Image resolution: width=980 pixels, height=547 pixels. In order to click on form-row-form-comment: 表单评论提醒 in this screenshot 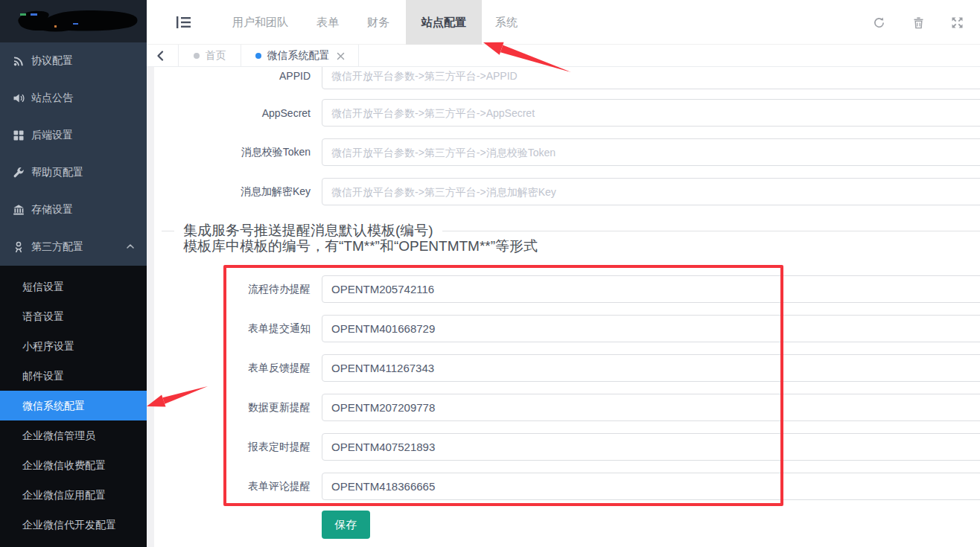, I will do `click(567, 487)`.